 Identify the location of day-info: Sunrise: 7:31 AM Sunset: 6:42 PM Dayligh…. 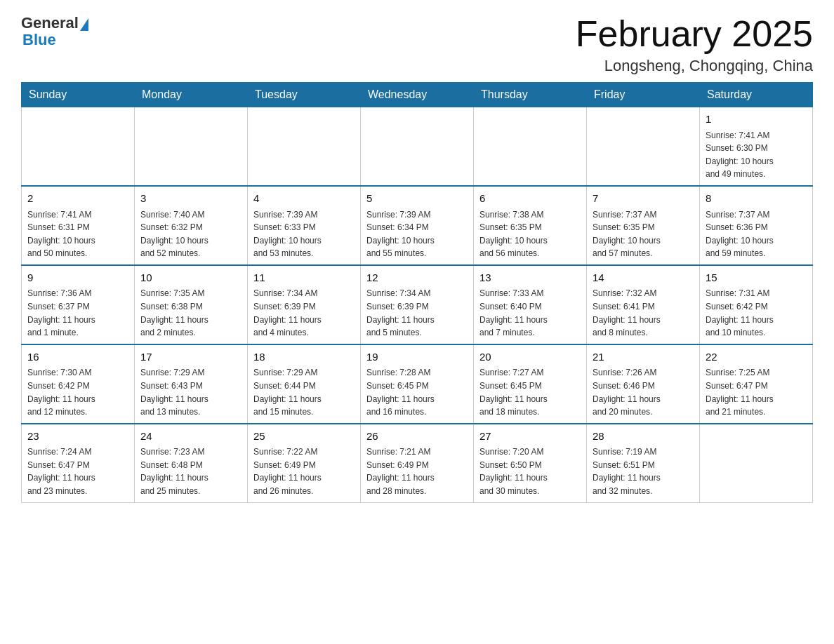
(756, 313).